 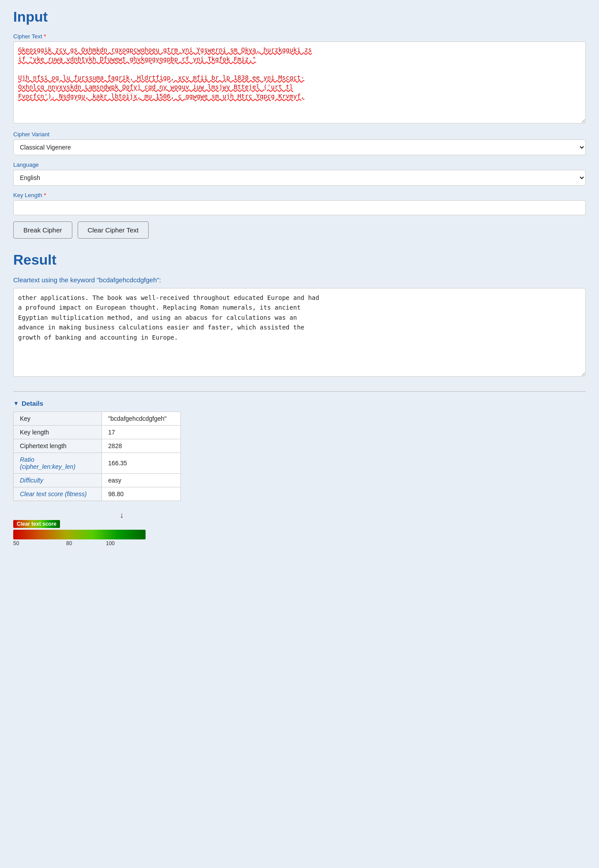 What do you see at coordinates (113, 230) in the screenshot?
I see `clear-cipher-button: Clear Cipher Text` at bounding box center [113, 230].